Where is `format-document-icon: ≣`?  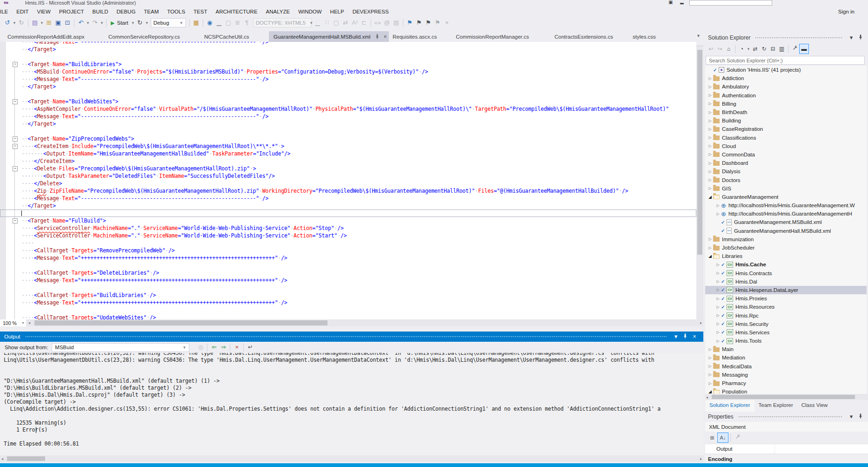
format-document-icon: ≣ is located at coordinates (238, 23).